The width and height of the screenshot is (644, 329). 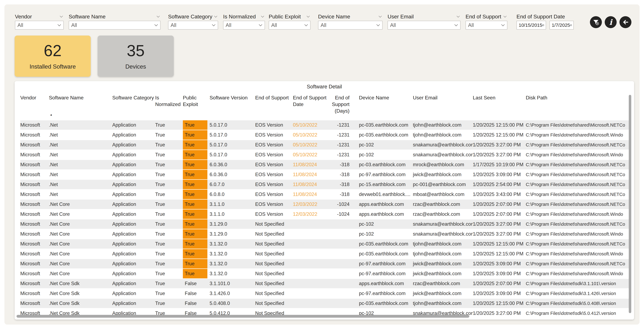 I want to click on cell-device-name: pc-97.earthblock.com, so click(x=382, y=294).